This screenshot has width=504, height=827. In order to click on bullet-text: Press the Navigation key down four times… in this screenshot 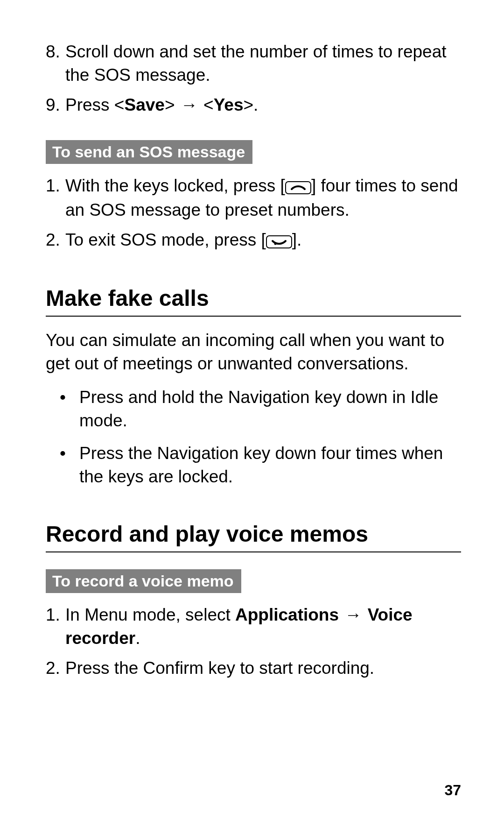, I will do `click(270, 465)`.